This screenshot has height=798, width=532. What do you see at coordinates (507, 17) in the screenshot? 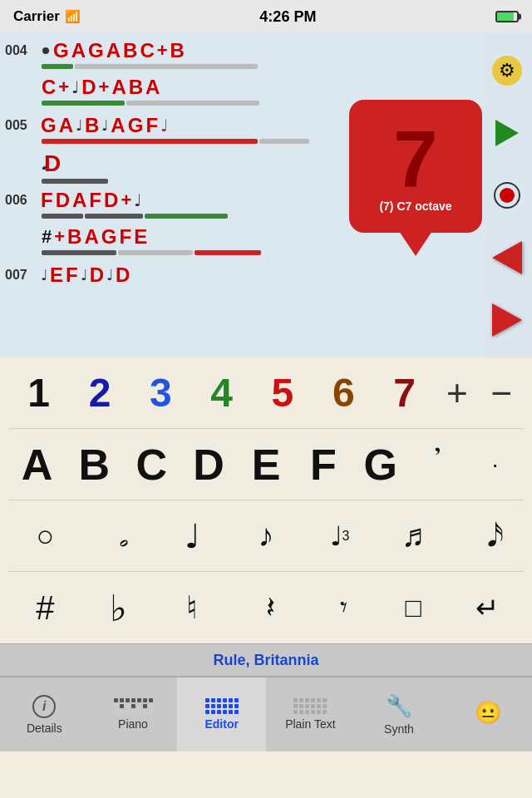
I see `battery-area` at bounding box center [507, 17].